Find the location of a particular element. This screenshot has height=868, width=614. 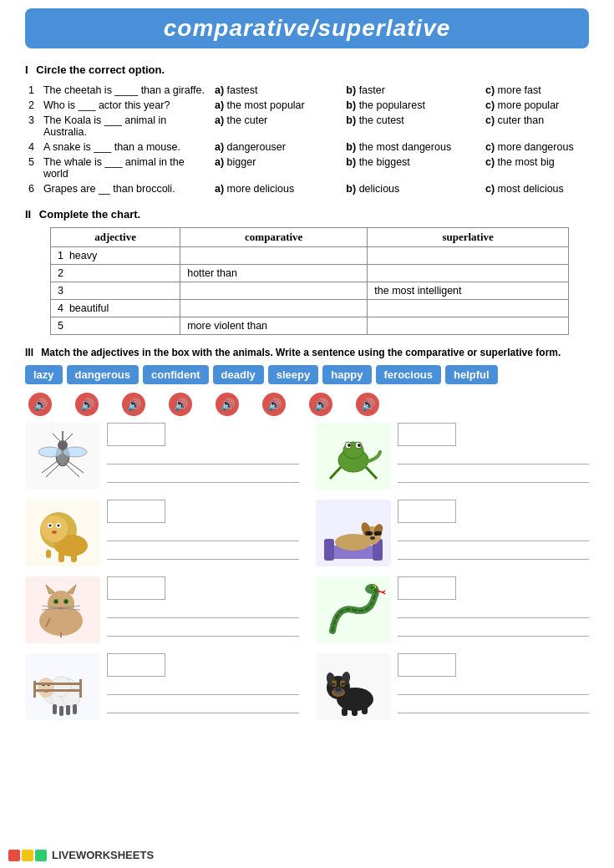

speaker-icon-2: 🔊 is located at coordinates (134, 404).